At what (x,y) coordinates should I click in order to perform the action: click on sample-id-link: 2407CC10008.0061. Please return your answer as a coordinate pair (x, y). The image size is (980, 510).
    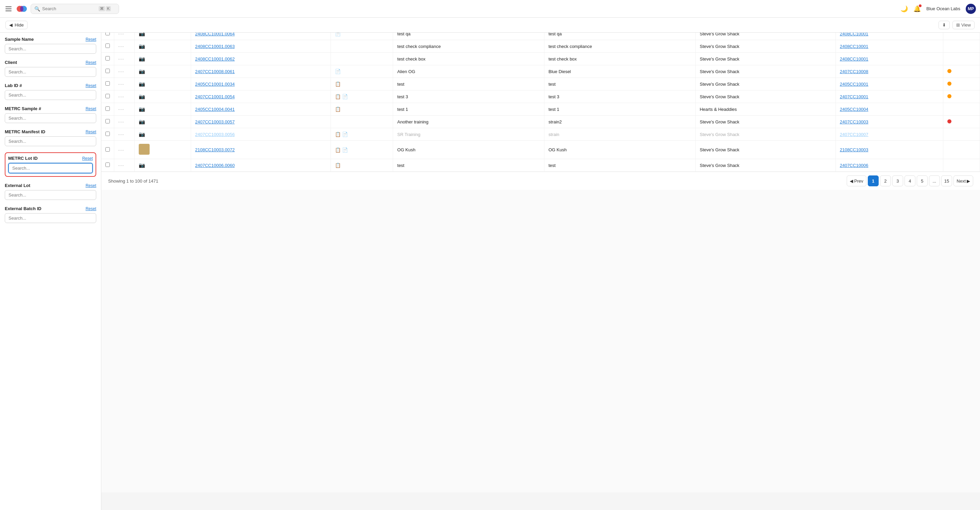
    Looking at the image, I should click on (215, 71).